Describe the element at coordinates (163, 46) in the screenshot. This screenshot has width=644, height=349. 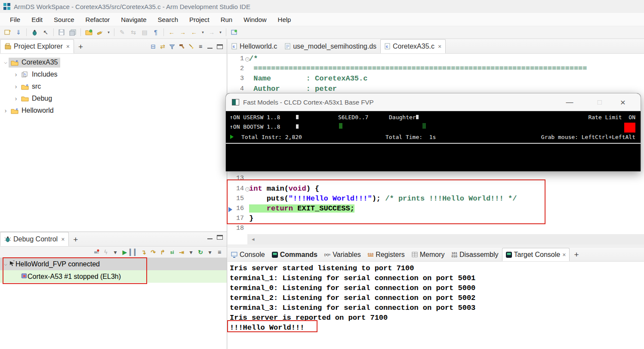
I see `link-editor-icon: ⇄` at that location.